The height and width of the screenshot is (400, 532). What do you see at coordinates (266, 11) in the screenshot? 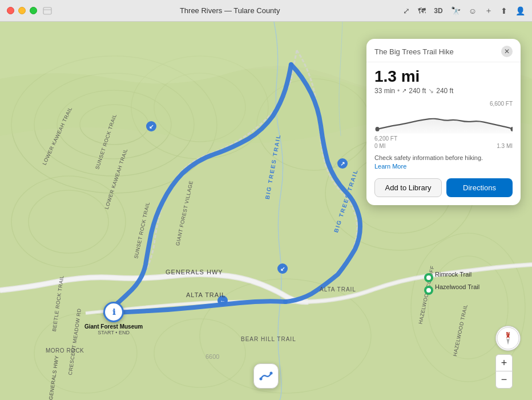
I see `titlebar: Three Rivers — Tulare County ⤢ 🗺 3D 🔭 ☺ …` at bounding box center [266, 11].